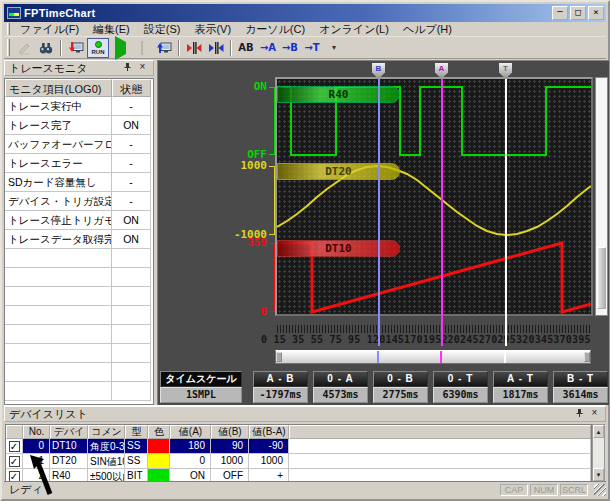 The width and height of the screenshot is (610, 501). What do you see at coordinates (58, 220) in the screenshot?
I see `trace-item-label: トレース停止トリガモニタ` at bounding box center [58, 220].